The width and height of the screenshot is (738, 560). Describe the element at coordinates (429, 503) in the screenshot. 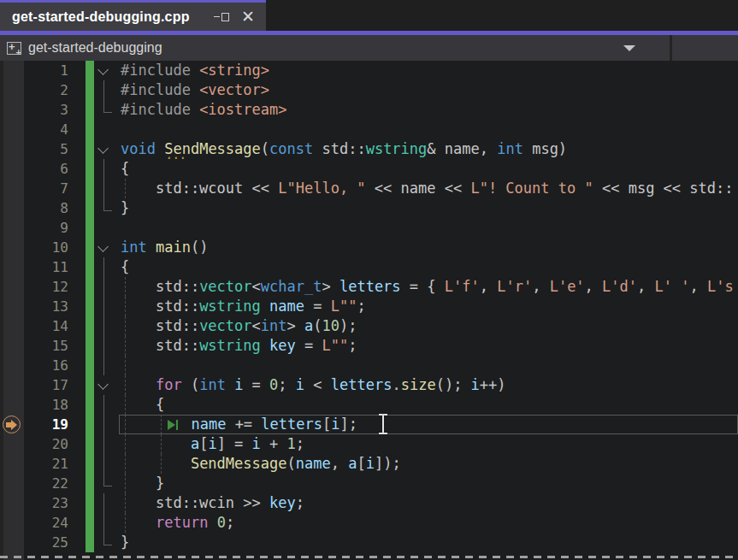

I see `code-text: std::wcin >> key;` at that location.